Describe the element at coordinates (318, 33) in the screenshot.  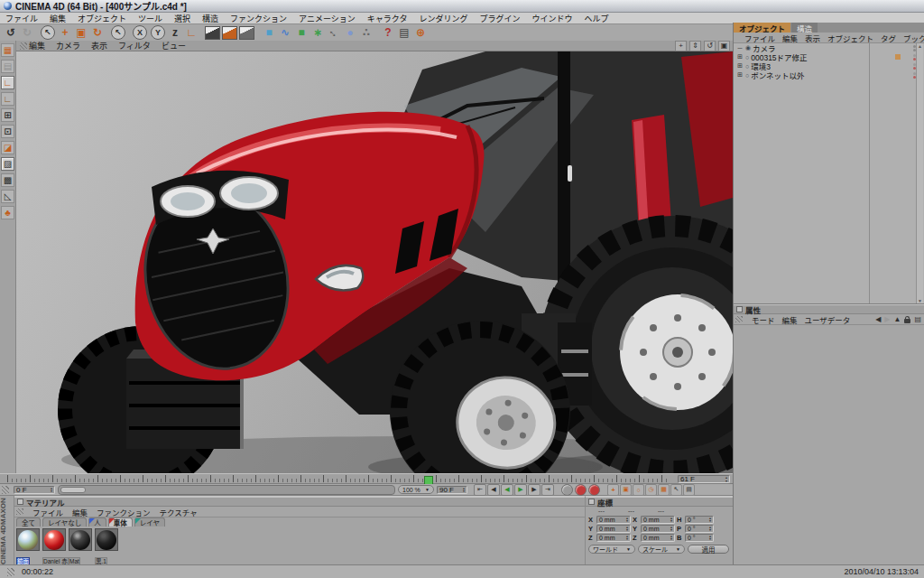
I see `add-modeling-icon: ∗` at that location.